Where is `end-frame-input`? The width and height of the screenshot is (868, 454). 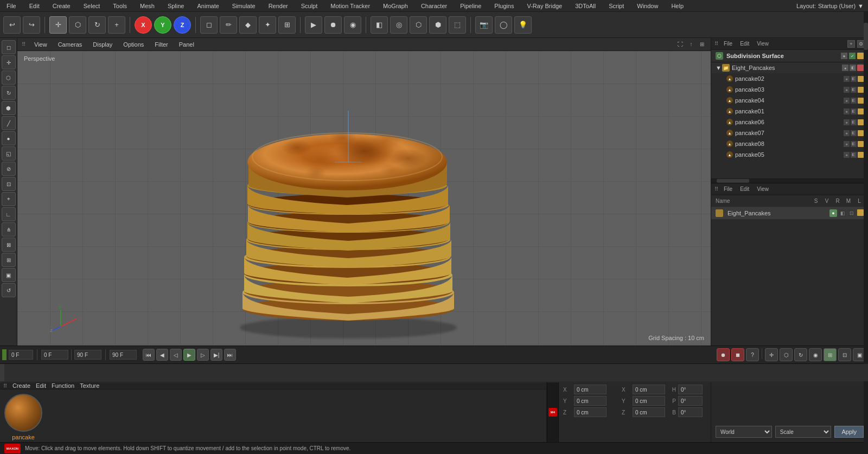 end-frame-input is located at coordinates (88, 355).